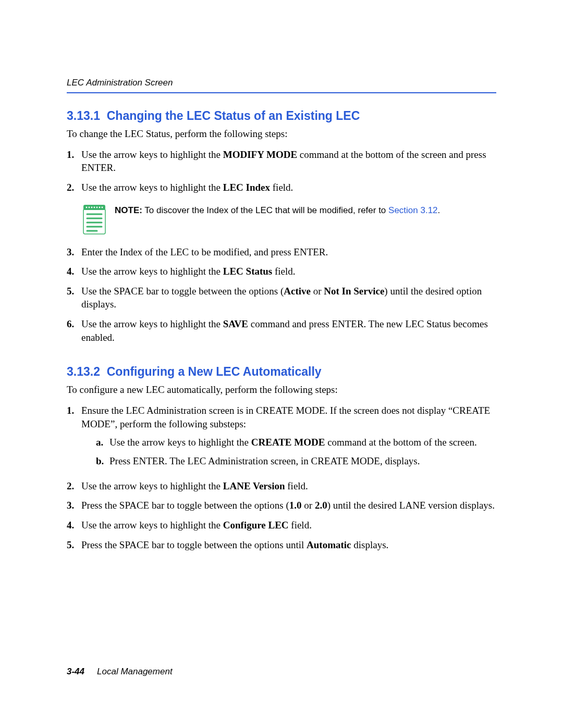  I want to click on step-text: Enter the Index of the LEC to be modifie…, so click(204, 252).